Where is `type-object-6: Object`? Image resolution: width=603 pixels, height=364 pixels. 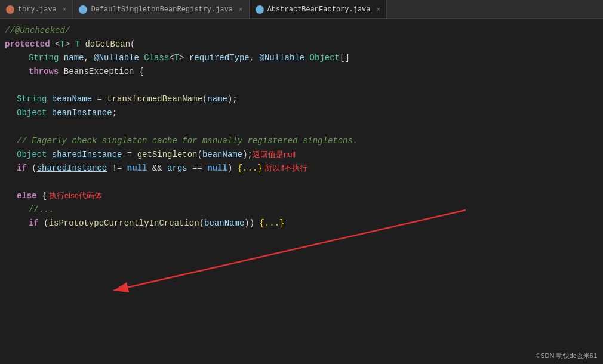
type-object-6: Object is located at coordinates (32, 113).